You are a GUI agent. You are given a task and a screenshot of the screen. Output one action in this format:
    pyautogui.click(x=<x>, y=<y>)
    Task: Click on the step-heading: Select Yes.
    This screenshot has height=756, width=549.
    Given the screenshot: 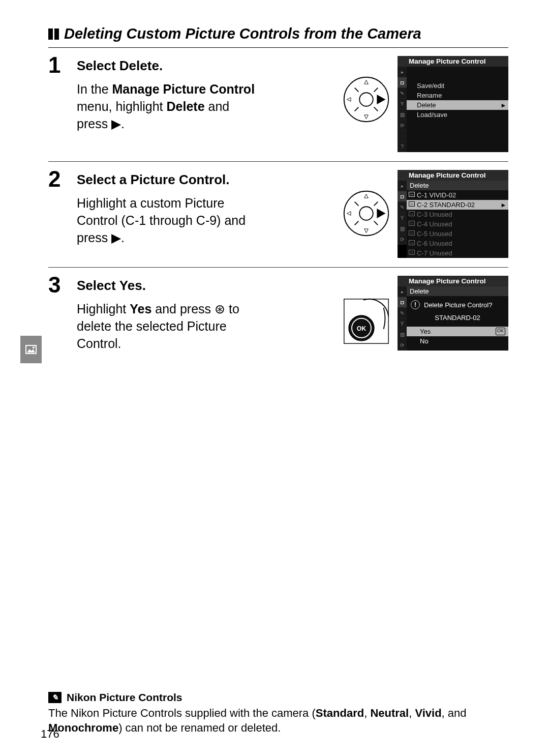 What is the action you would take?
    pyautogui.click(x=205, y=286)
    